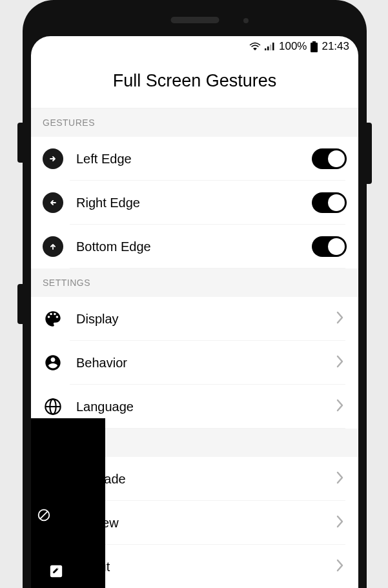 This screenshot has height=588, width=388. What do you see at coordinates (255, 46) in the screenshot?
I see `wifi-icon` at bounding box center [255, 46].